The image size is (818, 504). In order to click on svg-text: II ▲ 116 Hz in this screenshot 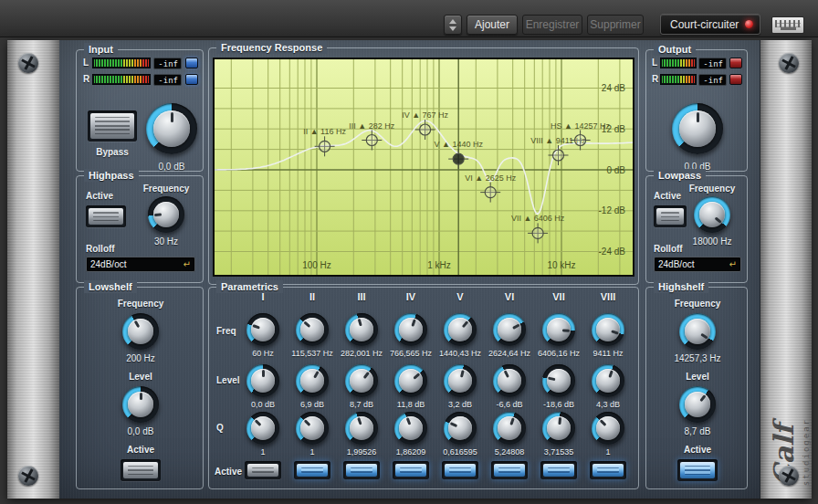, I will do `click(325, 131)`.